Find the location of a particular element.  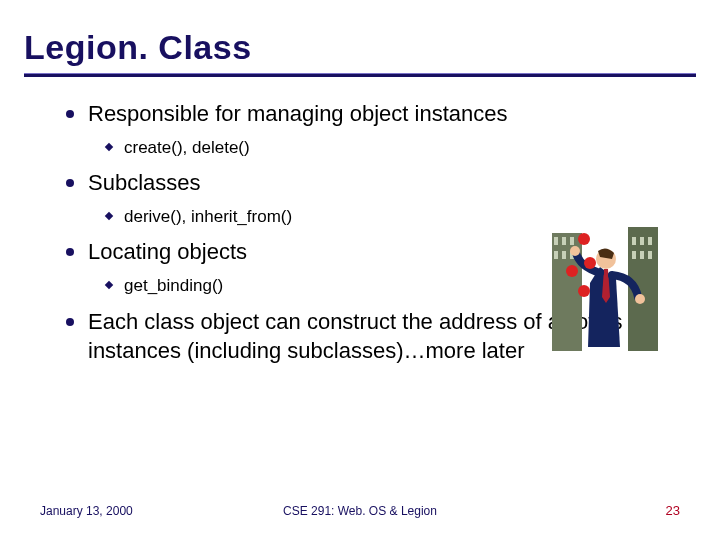

sub-list: create(), delete() is located at coordinates (374, 148).